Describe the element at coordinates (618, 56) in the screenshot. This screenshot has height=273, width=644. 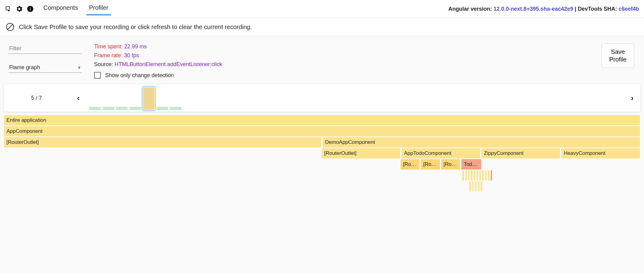
I see `save-profile-button: Save Profile` at that location.